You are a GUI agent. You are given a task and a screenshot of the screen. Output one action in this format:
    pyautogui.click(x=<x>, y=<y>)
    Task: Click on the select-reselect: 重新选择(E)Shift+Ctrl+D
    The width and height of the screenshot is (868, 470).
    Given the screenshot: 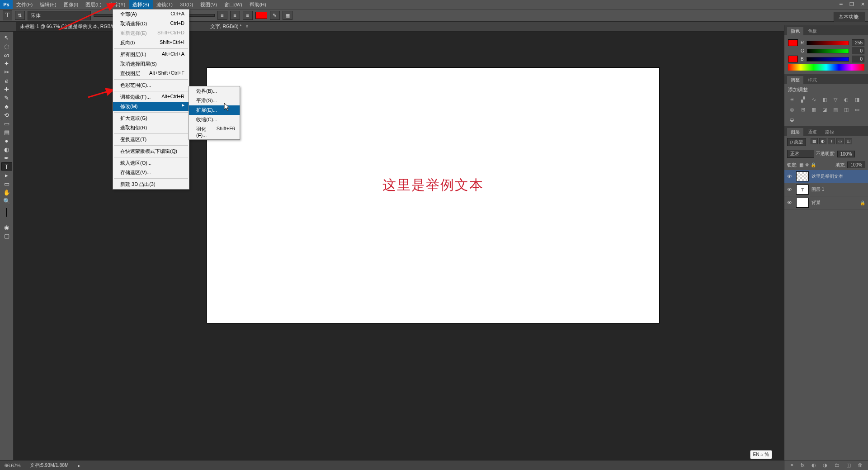 What is the action you would take?
    pyautogui.click(x=151, y=33)
    